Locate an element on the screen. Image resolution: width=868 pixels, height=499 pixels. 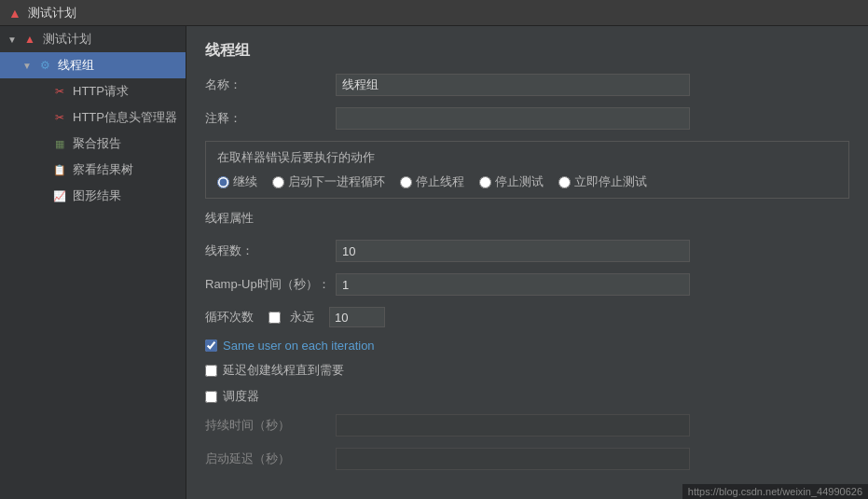
http-header-icon: ✂ is located at coordinates (60, 118).